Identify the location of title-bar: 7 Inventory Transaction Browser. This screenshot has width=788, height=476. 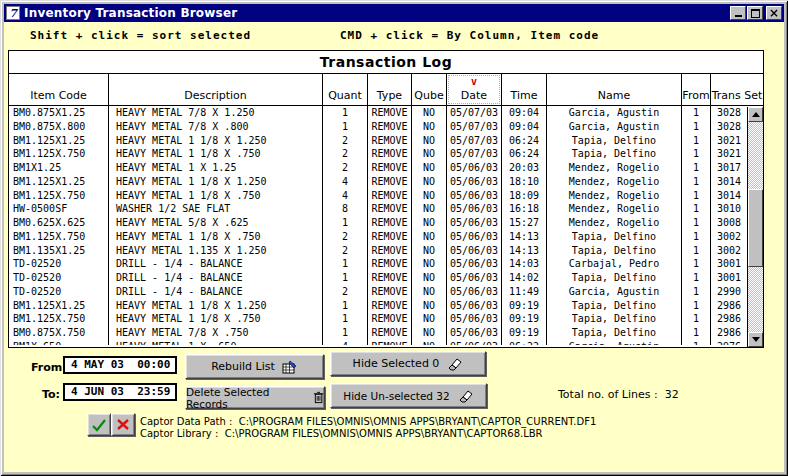
(394, 13).